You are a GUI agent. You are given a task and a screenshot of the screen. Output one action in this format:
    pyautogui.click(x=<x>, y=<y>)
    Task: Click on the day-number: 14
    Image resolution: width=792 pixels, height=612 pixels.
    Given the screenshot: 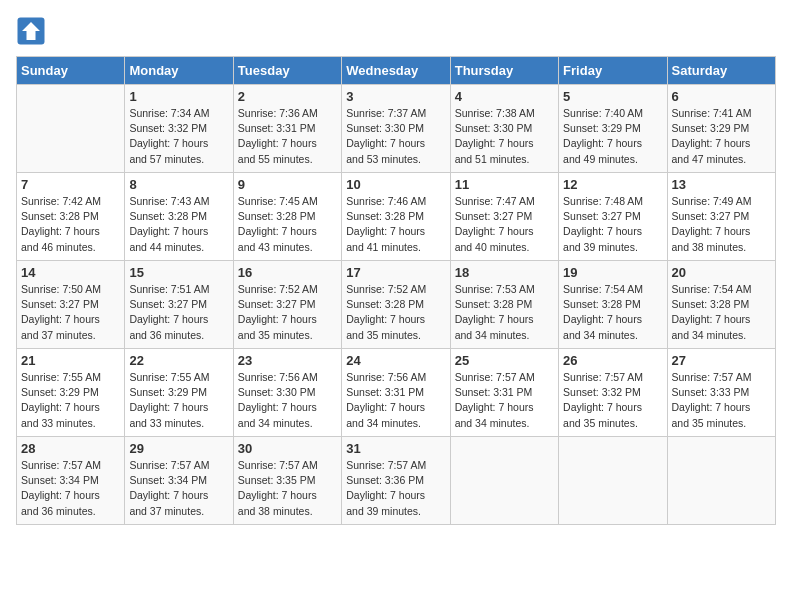 What is the action you would take?
    pyautogui.click(x=70, y=272)
    